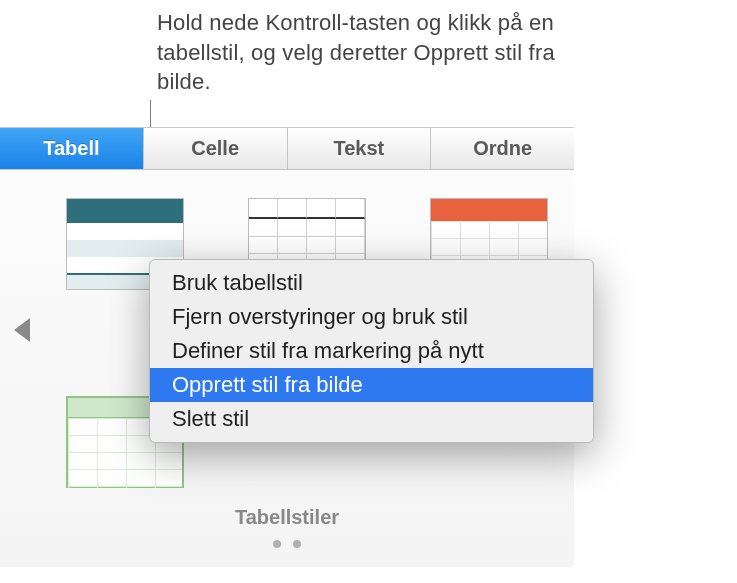  I want to click on styles-pager-dots, so click(287, 543).